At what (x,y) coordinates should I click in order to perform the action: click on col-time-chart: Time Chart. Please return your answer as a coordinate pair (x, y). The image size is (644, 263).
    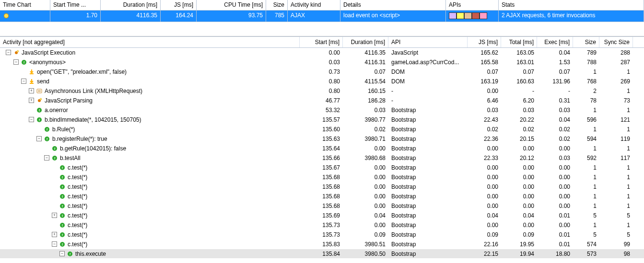
    Looking at the image, I should click on (25, 11).